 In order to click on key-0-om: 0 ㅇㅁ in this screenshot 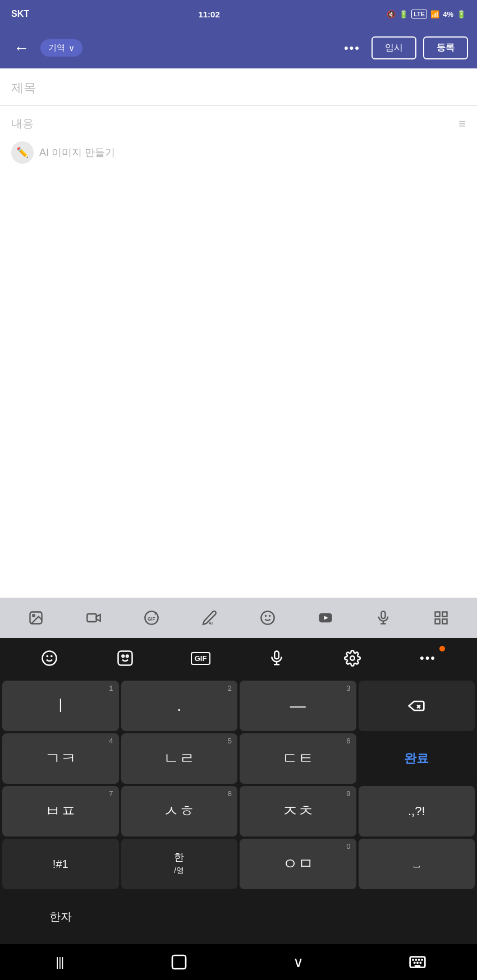, I will do `click(298, 864)`.